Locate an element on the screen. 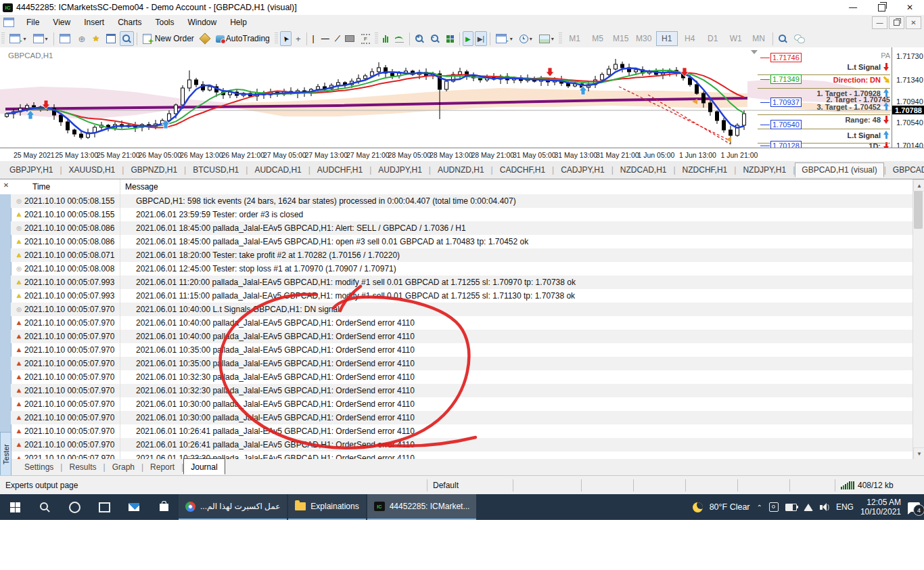 This screenshot has height=570, width=924. scroll-down-icon: ▼ is located at coordinates (919, 454).